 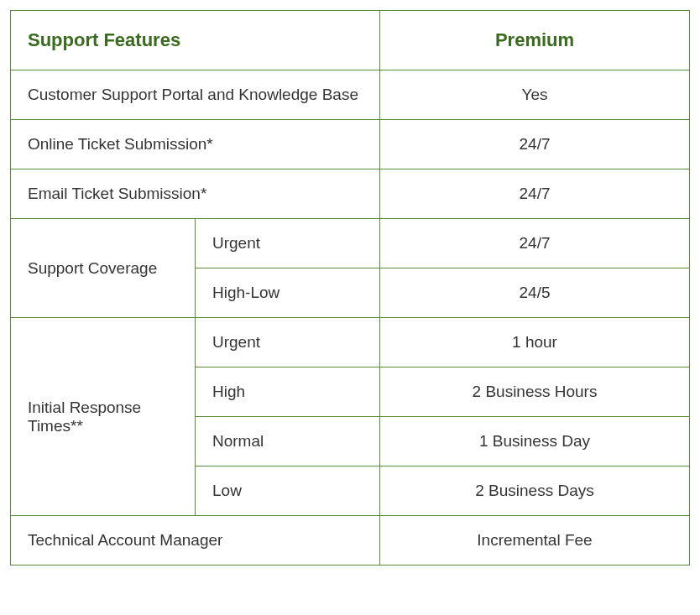 What do you see at coordinates (535, 441) in the screenshot?
I see `feature-value: 1 Business Day` at bounding box center [535, 441].